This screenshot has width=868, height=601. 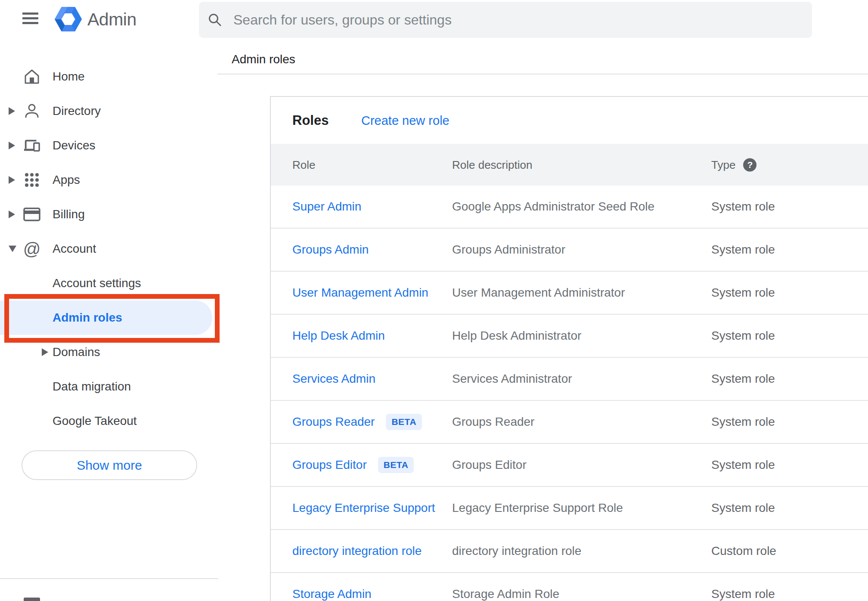 What do you see at coordinates (109, 146) in the screenshot?
I see `sidebar-item-devices: Devices` at bounding box center [109, 146].